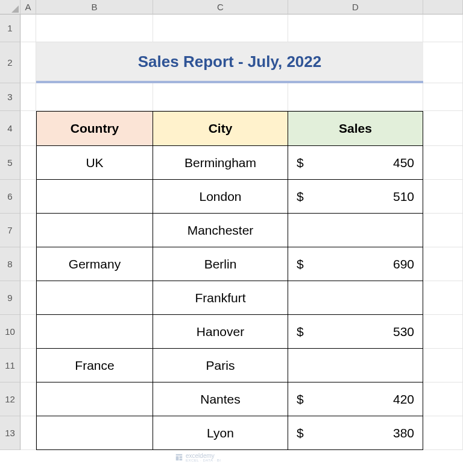 This screenshot has height=476, width=463. I want to click on table-header-sales: Sales, so click(356, 129).